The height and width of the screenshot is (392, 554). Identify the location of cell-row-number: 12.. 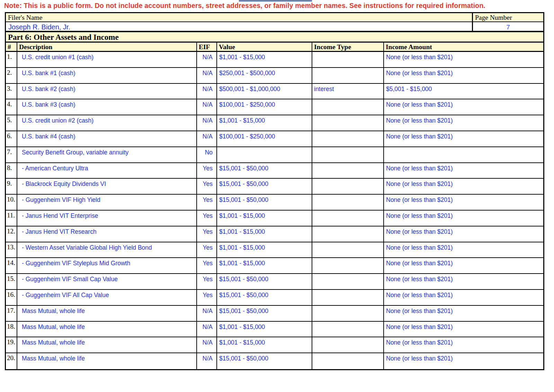
(11, 234).